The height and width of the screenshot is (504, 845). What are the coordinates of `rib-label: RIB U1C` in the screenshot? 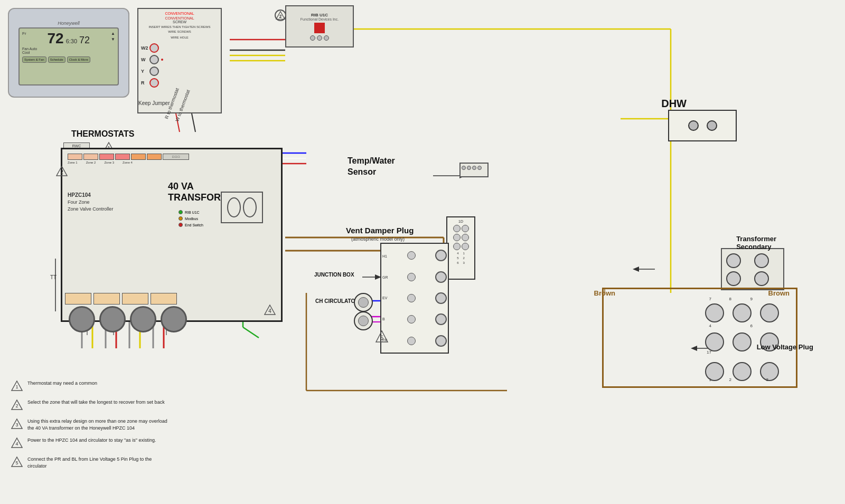 It's located at (320, 15).